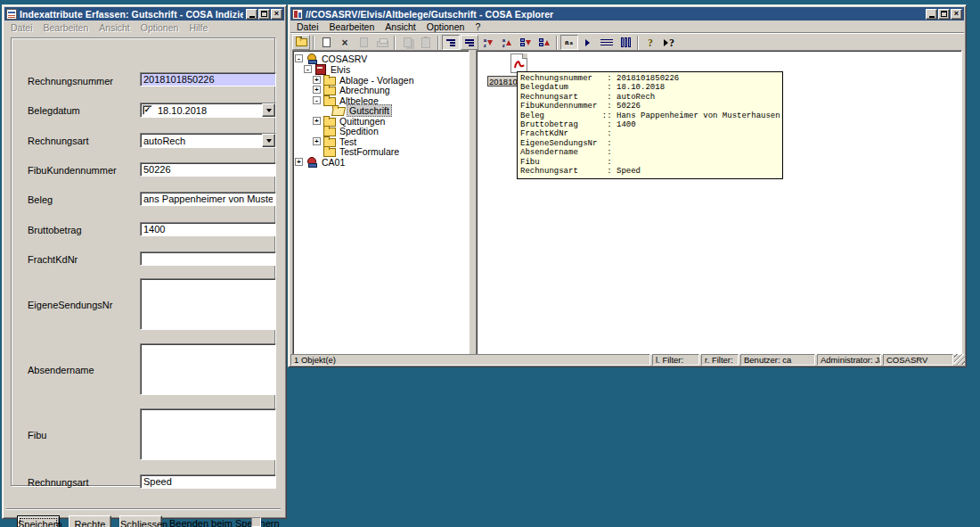  Describe the element at coordinates (208, 169) in the screenshot. I see `fibukundennummer-input` at that location.